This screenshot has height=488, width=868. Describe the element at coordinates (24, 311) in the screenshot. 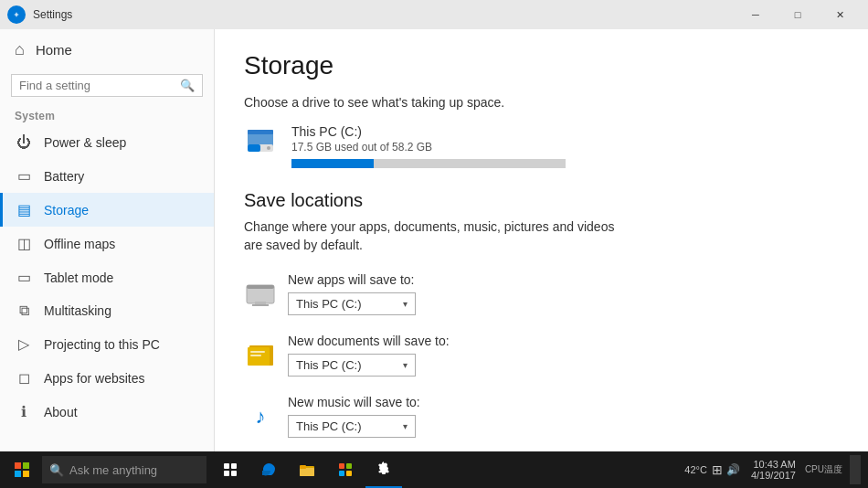

I see `multitasking-icon: ⧉` at that location.